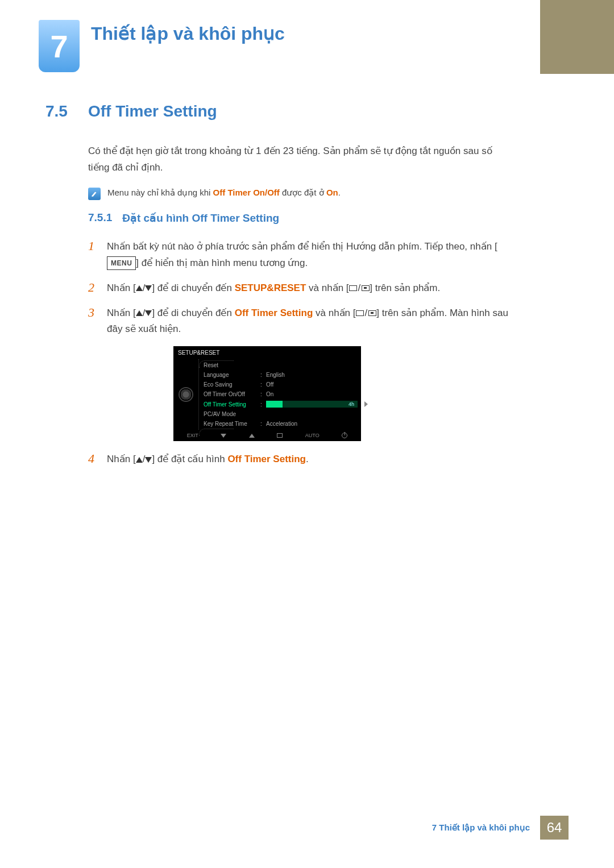 This screenshot has height=868, width=614. Describe the element at coordinates (201, 218) in the screenshot. I see `subsection-title: Đặt cấu hình Off Timer Setting` at that location.